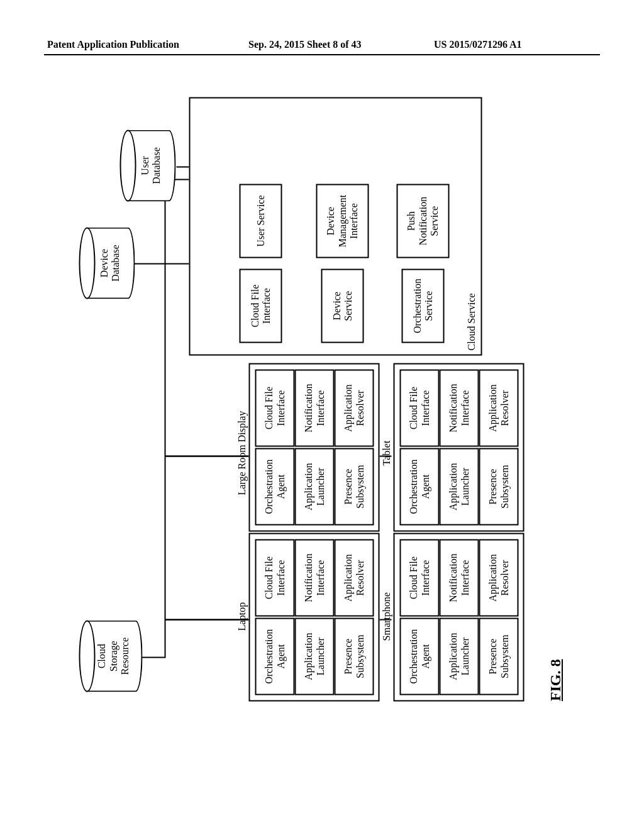 The image size is (644, 830). Describe the element at coordinates (322, 55) in the screenshot. I see `header-rule` at that location.